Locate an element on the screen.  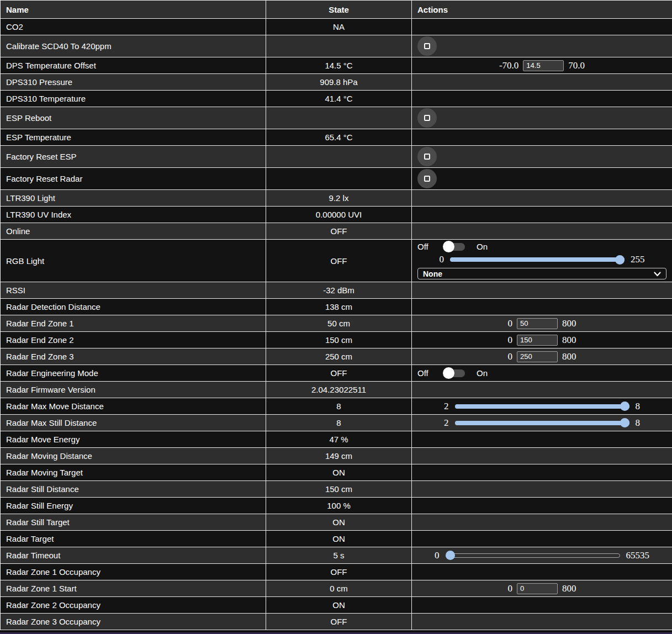
row-name-cell: Radar End Zone 3 is located at coordinates (134, 357).